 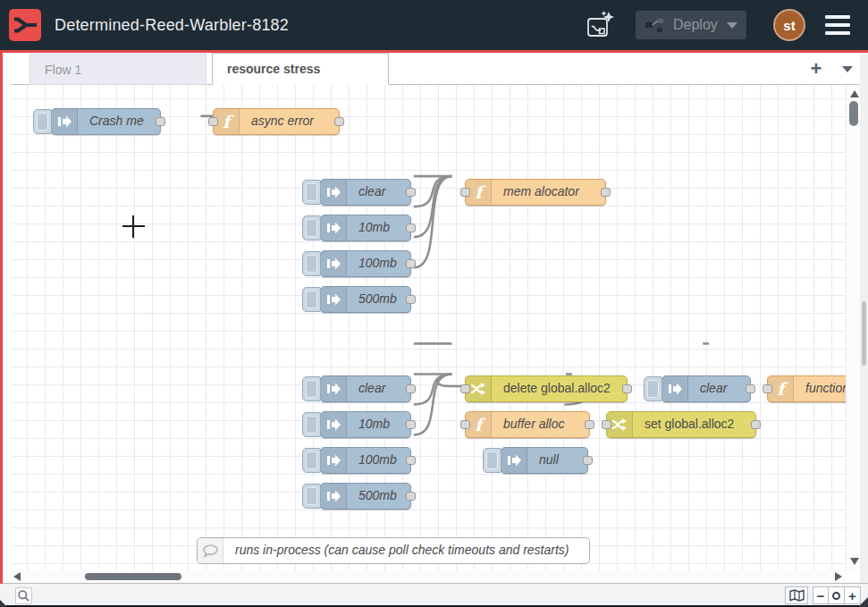 What do you see at coordinates (366, 460) in the screenshot?
I see `node-inject-100mb-2: 100mb` at bounding box center [366, 460].